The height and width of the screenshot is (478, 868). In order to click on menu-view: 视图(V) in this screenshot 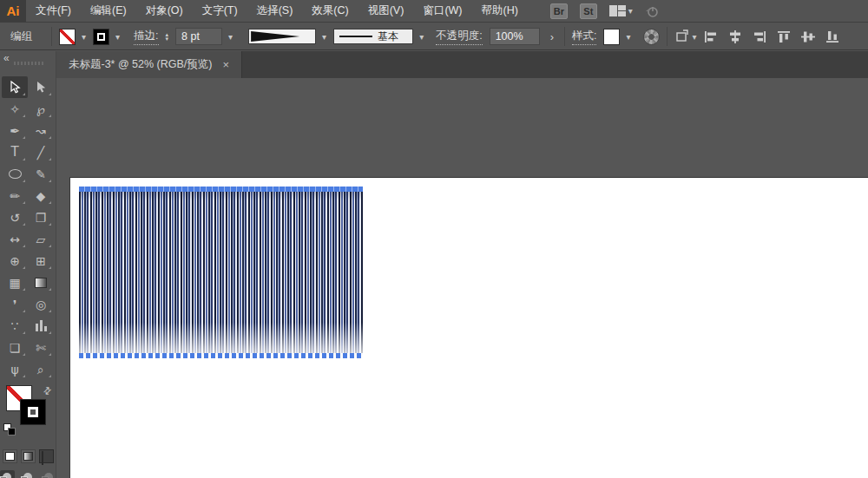, I will do `click(386, 11)`.